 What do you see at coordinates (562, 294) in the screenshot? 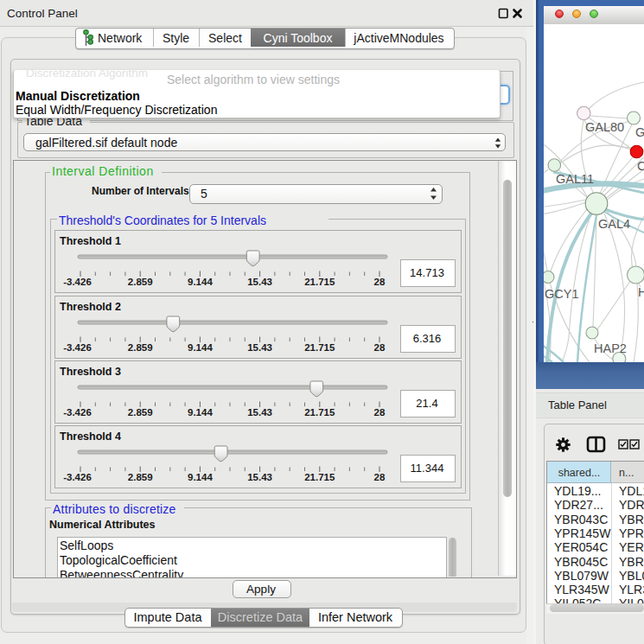
I see `svg-text: GCY1` at bounding box center [562, 294].